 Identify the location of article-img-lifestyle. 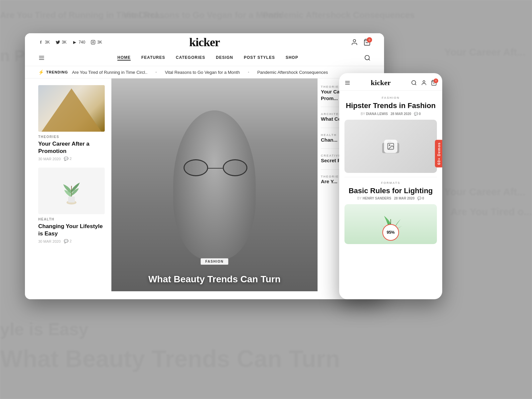
(71, 191).